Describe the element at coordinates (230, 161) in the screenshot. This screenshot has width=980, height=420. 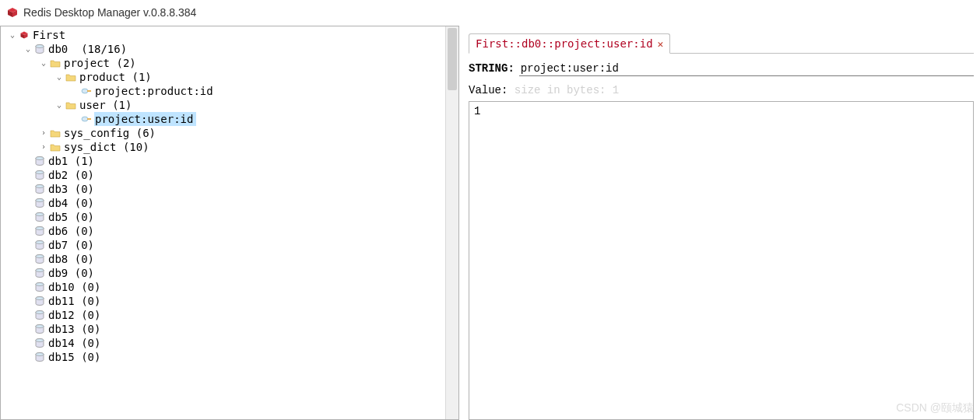
I see `tree-db: db1 (1)` at that location.